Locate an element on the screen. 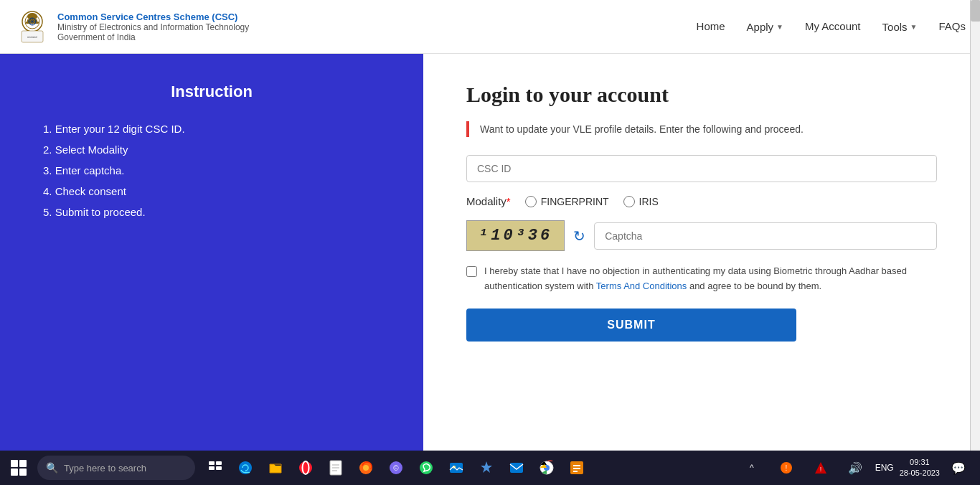  brand-sub2: Government of India is located at coordinates (154, 37).